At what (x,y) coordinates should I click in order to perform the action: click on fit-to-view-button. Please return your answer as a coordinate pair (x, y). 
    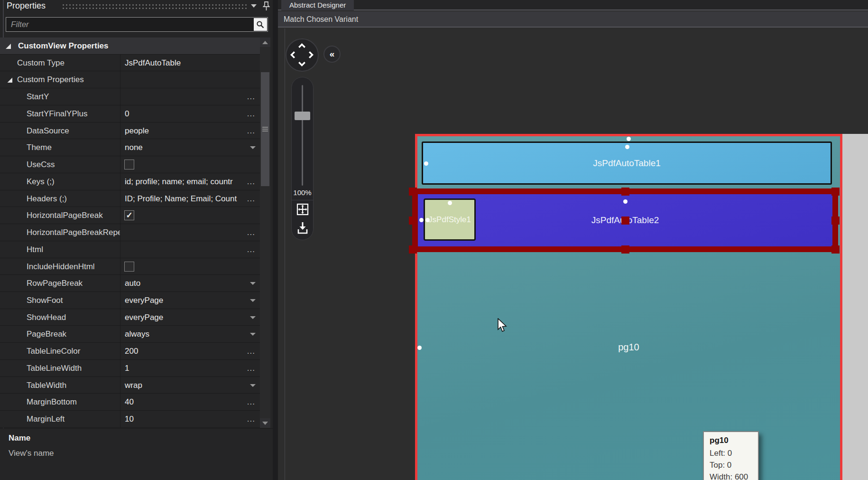
    Looking at the image, I should click on (303, 209).